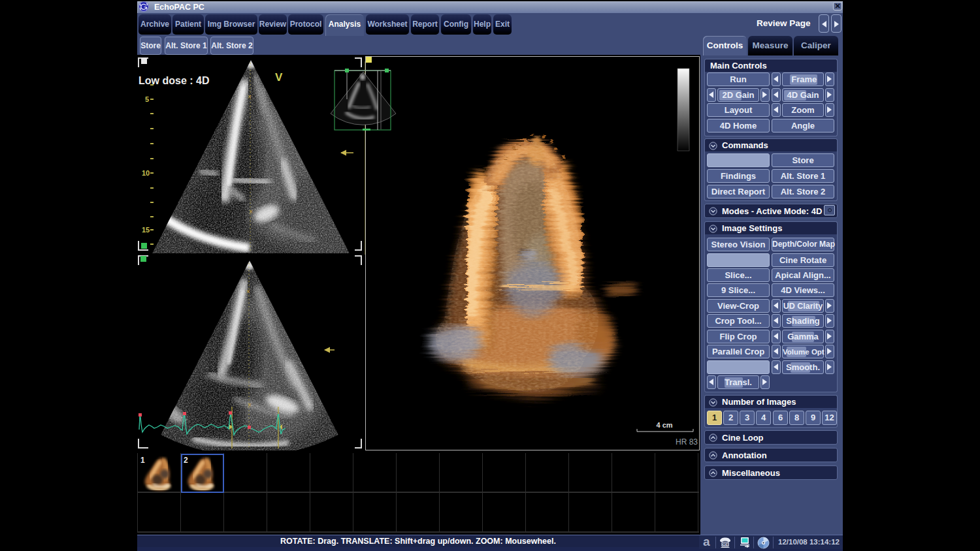 The height and width of the screenshot is (551, 980). I want to click on svg-text: GE, so click(725, 544).